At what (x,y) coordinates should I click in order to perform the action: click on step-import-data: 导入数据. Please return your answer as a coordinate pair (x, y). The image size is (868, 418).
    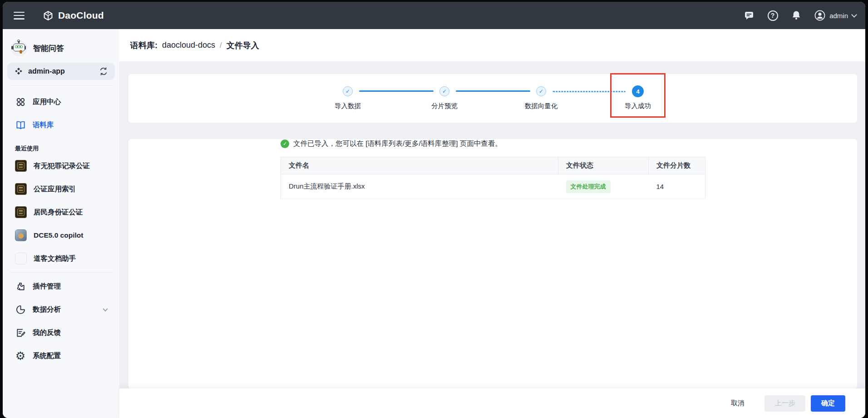
    Looking at the image, I should click on (348, 98).